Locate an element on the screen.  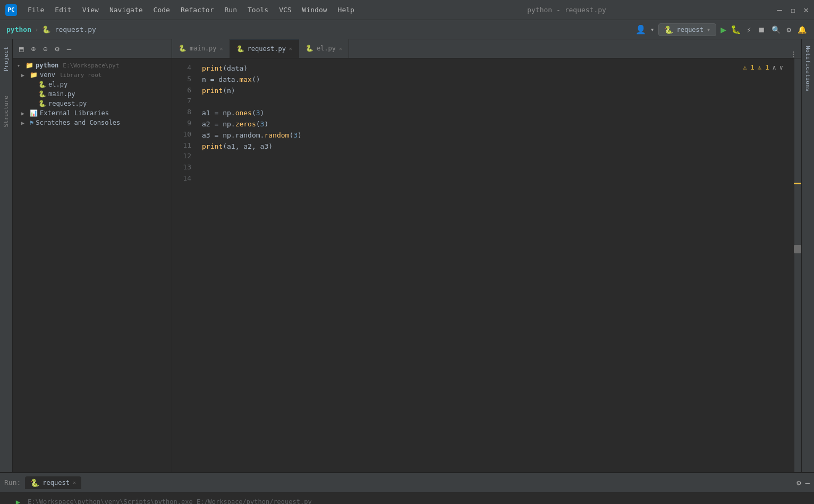
tab-el-py: 🐍 el.py ✕ is located at coordinates (324, 48).